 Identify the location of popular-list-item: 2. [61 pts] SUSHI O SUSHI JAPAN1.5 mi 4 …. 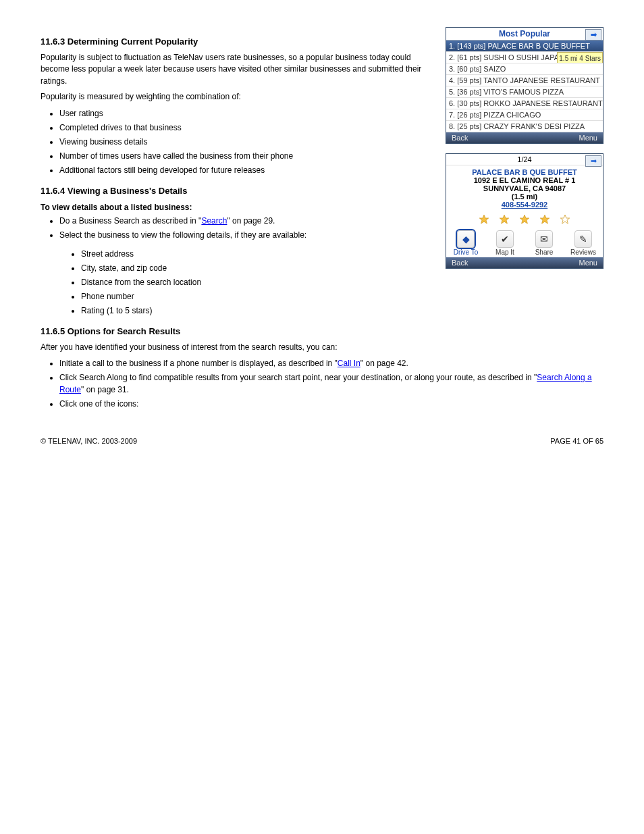
(525, 58).